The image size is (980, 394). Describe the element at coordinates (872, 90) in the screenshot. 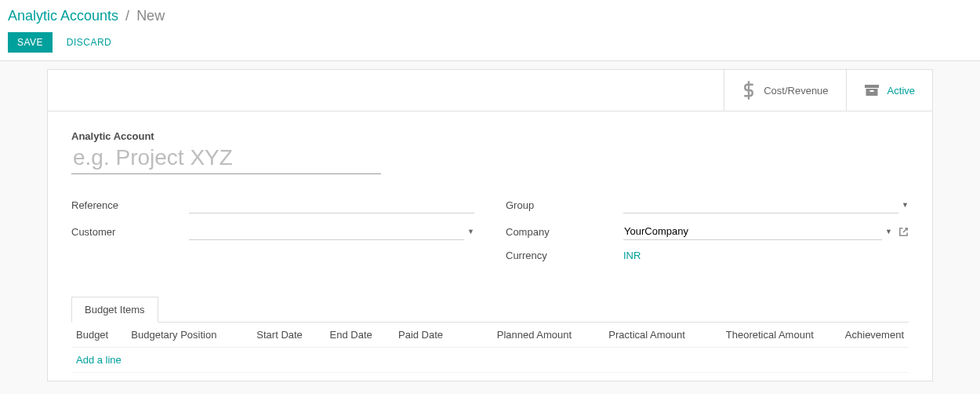

I see `archive-icon` at that location.